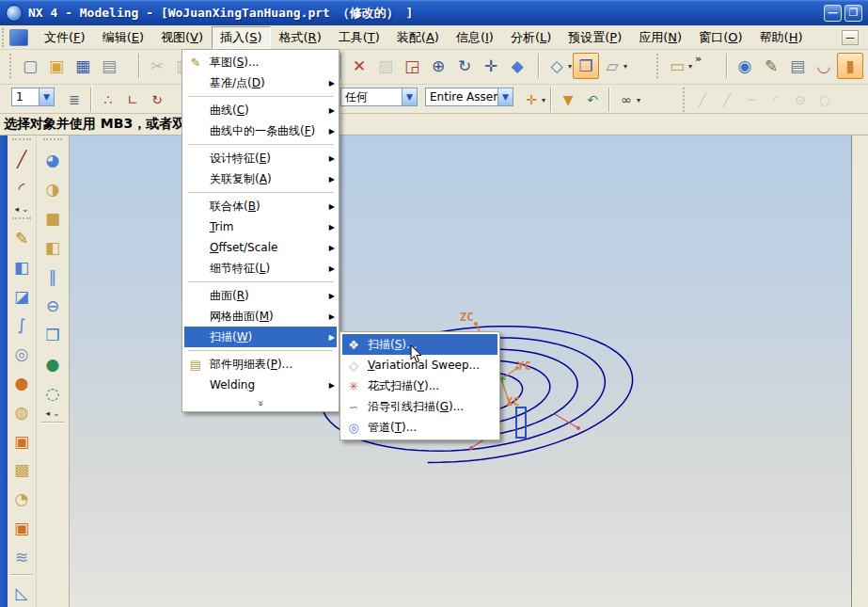 This screenshot has width=868, height=607. I want to click on menubar-item-11: 应用(N), so click(660, 38).